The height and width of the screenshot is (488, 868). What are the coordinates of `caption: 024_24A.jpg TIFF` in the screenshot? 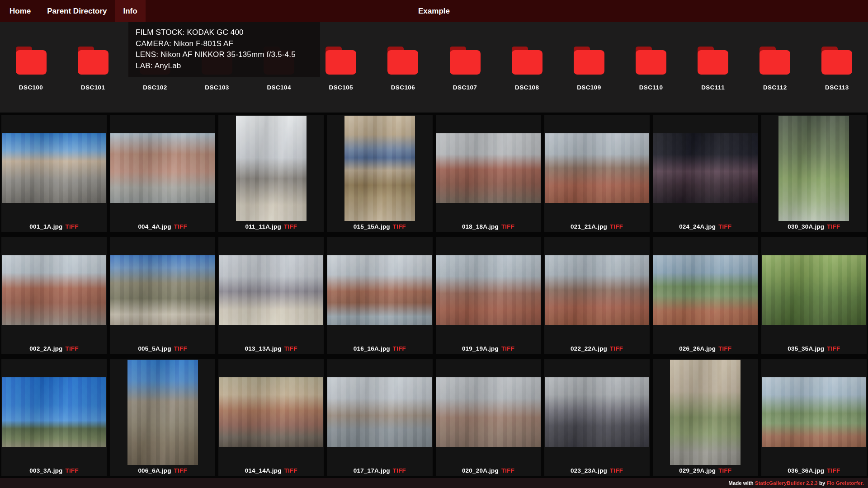 It's located at (705, 226).